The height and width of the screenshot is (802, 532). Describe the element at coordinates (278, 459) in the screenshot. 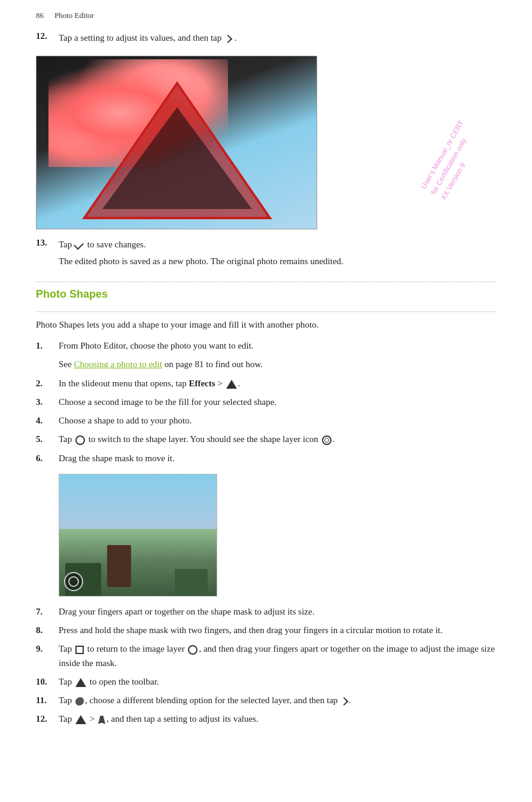

I see `step6-content: Drag the shape mask to move it.` at that location.